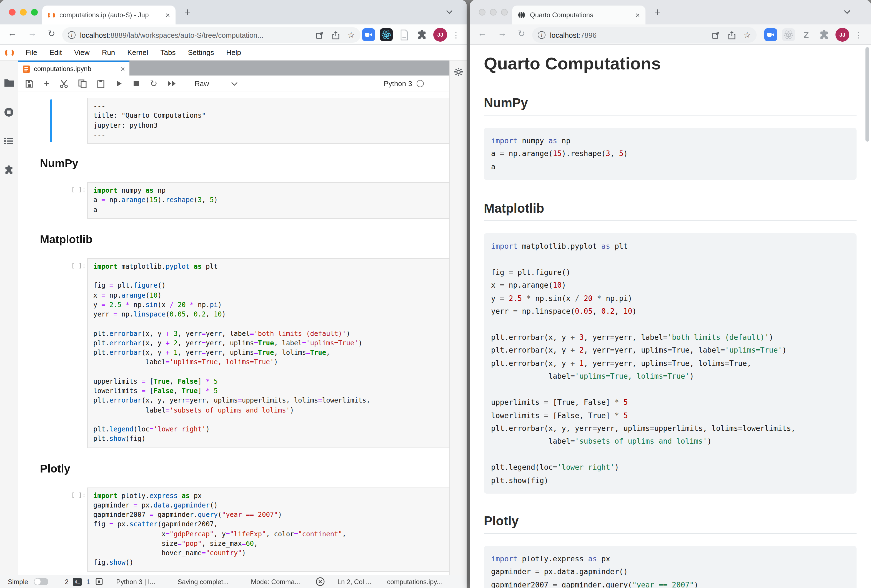 This screenshot has height=588, width=871. Describe the element at coordinates (670, 363) in the screenshot. I see `code-line: plt.errorbar(x, y + 1, yerr=yerr, uplims…` at that location.